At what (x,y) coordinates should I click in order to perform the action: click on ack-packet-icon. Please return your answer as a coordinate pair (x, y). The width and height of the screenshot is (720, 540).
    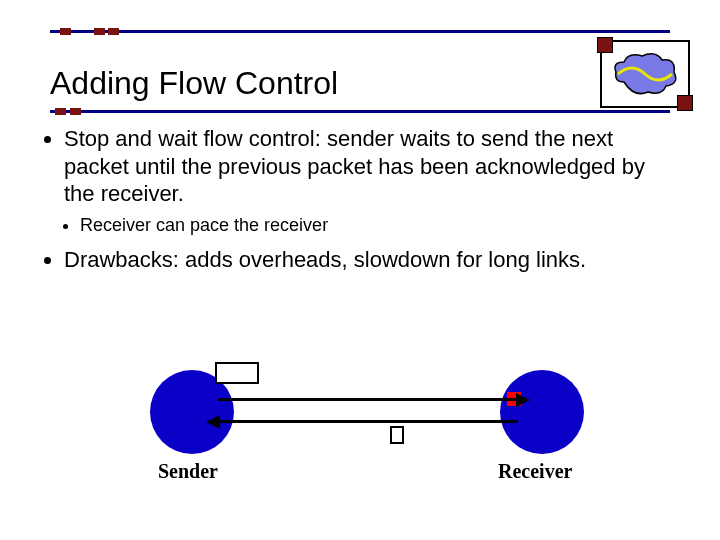
    Looking at the image, I should click on (397, 435).